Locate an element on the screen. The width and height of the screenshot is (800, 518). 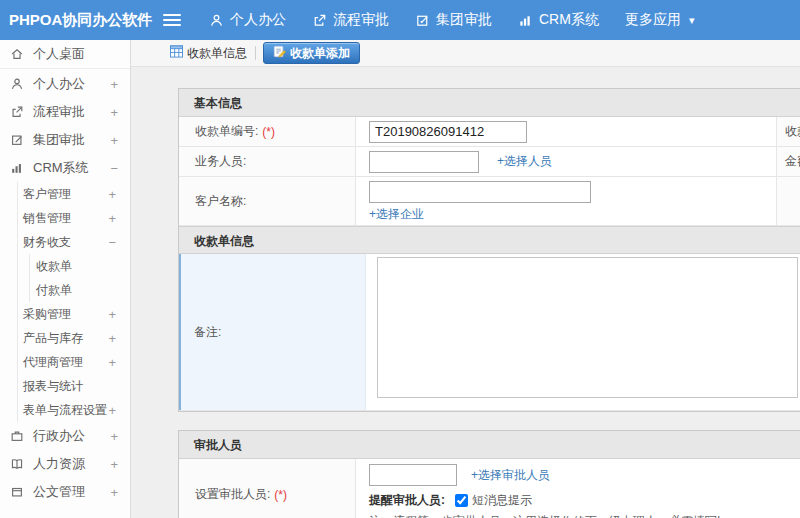
receipt-no-label: 收款单编号: is located at coordinates (226, 132).